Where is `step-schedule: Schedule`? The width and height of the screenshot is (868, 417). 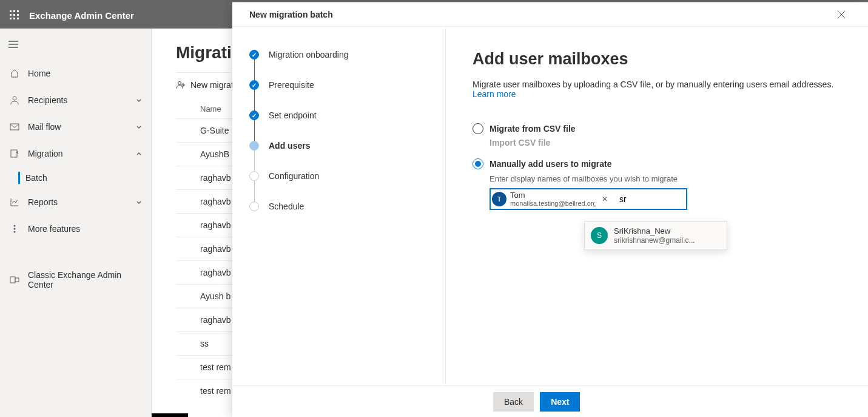 step-schedule: Schedule is located at coordinates (338, 206).